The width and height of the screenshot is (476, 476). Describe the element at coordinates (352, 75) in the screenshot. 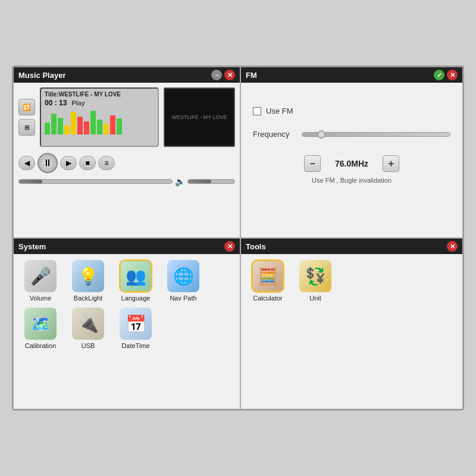

I see `fm-panel-header: FM ✓ ✕` at that location.